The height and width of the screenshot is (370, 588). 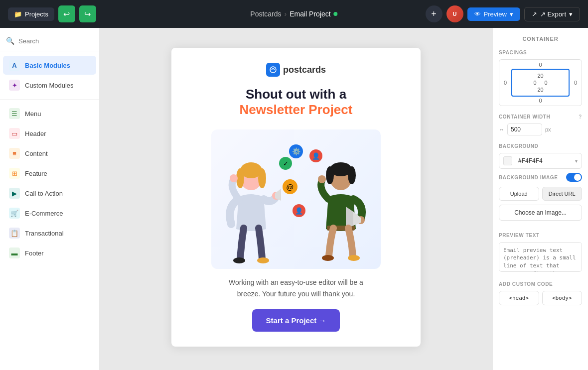 What do you see at coordinates (88, 14) in the screenshot?
I see `redo-button: ↪` at bounding box center [88, 14].